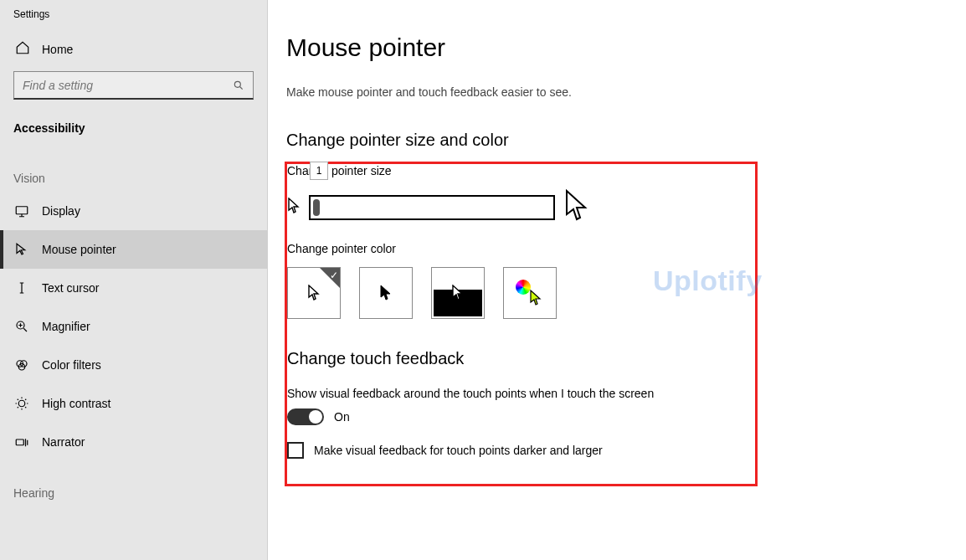 The width and height of the screenshot is (966, 560). What do you see at coordinates (127, 85) in the screenshot?
I see `search-field` at bounding box center [127, 85].